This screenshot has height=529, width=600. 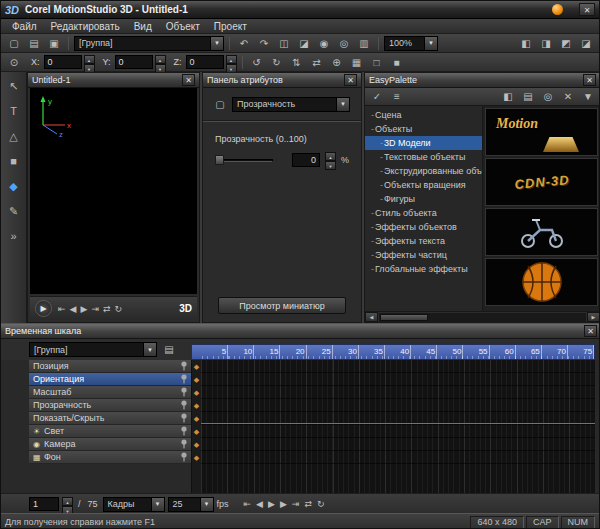 What do you see at coordinates (588, 97) in the screenshot?
I see `palette-menu-icon: ▼` at bounding box center [588, 97].